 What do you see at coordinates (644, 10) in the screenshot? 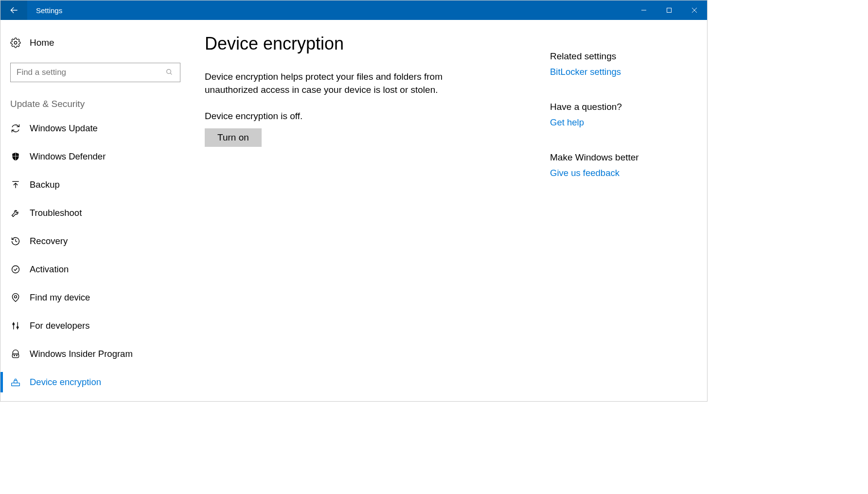
I see `minimize-button` at bounding box center [644, 10].